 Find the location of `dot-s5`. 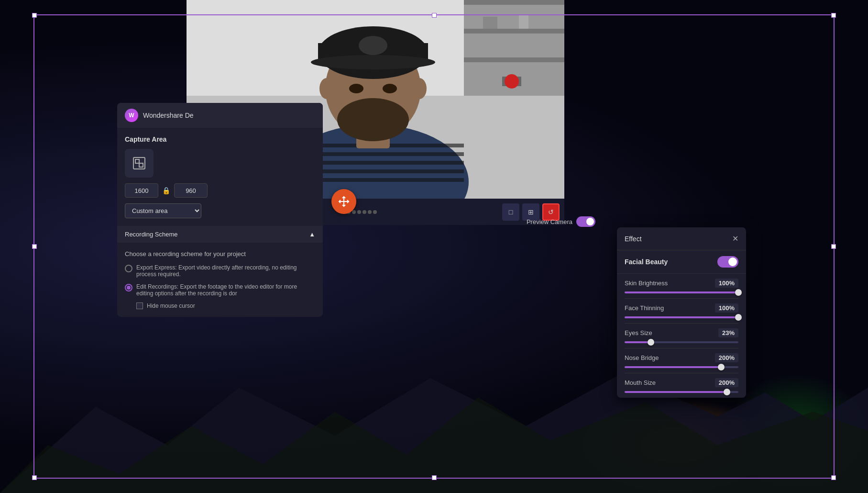

dot-s5 is located at coordinates (370, 212).